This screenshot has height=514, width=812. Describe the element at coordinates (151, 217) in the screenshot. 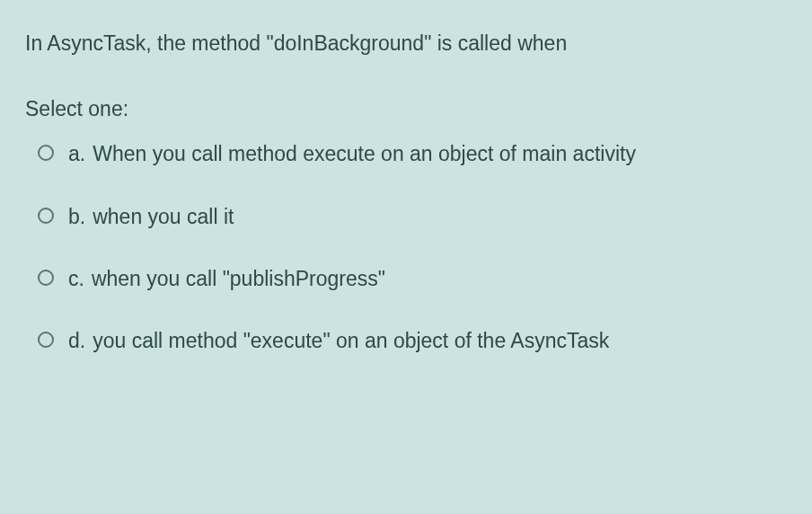

I see `option-content: b. when you call it` at that location.